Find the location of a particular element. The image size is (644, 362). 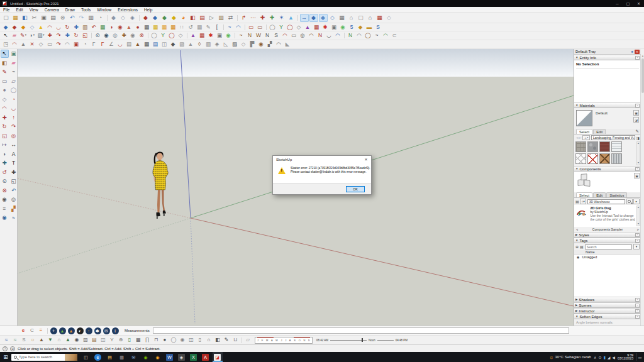

shadow-date-slider: JFMAMJJASOND is located at coordinates (284, 341).